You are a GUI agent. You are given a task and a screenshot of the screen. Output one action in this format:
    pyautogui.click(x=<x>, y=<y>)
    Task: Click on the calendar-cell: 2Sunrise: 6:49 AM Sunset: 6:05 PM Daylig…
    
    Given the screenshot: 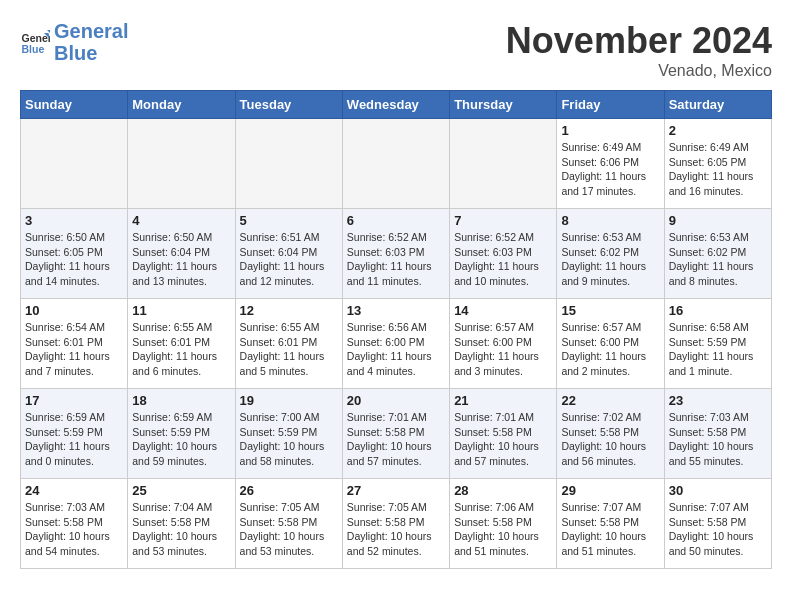 What is the action you would take?
    pyautogui.click(x=718, y=164)
    